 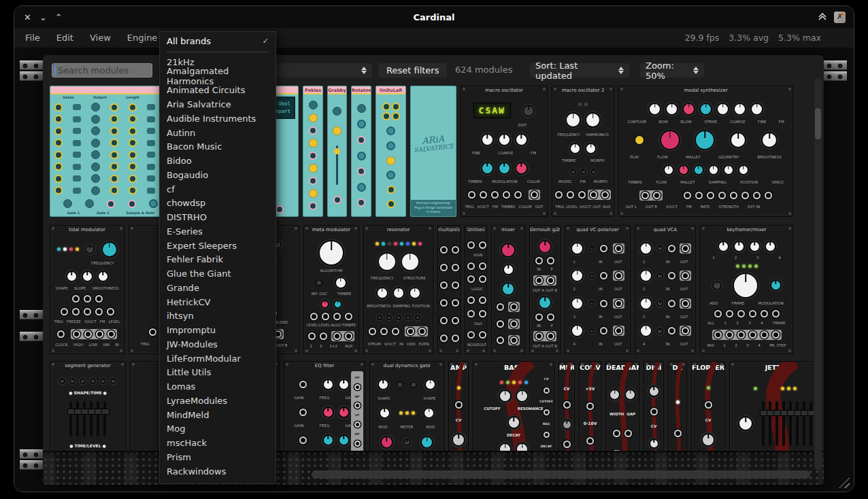 I want to click on module-aria-art: ARiASALVATRICEPrecision engineering! Plu…, so click(x=433, y=151).